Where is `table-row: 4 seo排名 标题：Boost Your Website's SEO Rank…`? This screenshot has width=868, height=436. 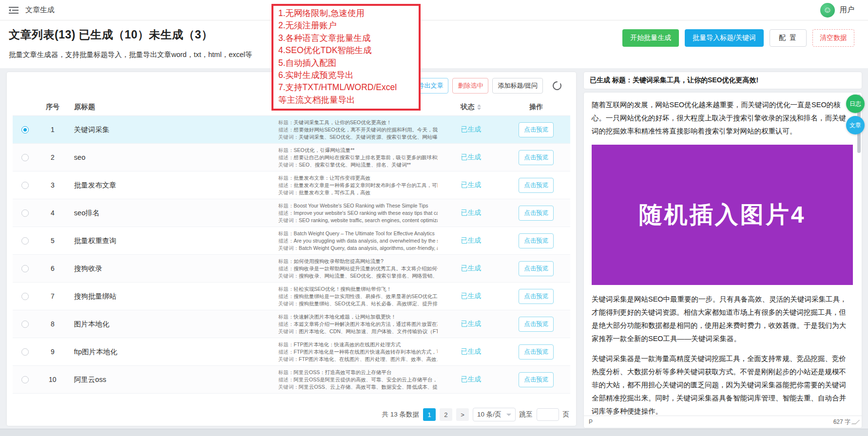 table-row: 4 seo排名 标题：Boost Your Website's SEO Rank… is located at coordinates (291, 213).